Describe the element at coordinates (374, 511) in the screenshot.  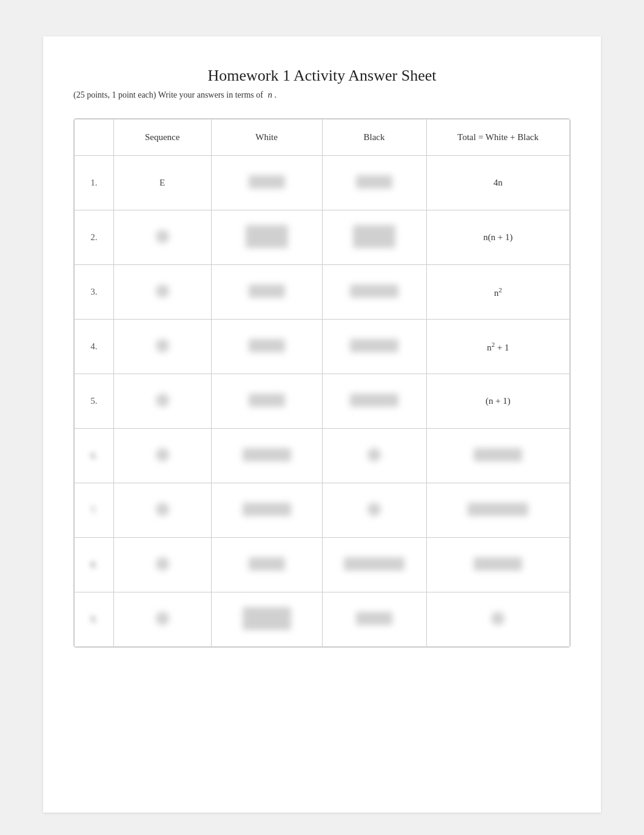
I see `row-7-black` at that location.